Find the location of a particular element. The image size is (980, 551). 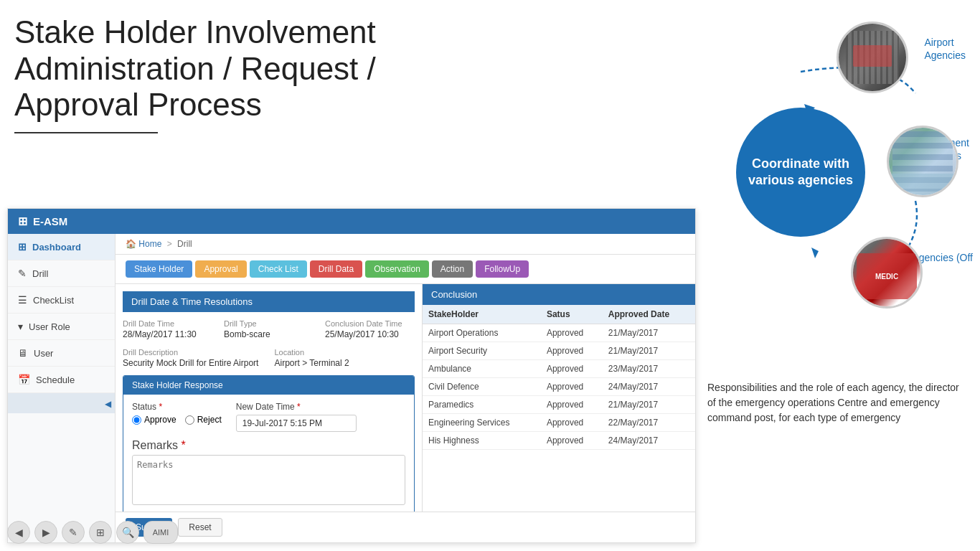

tab-checklist: Check List is located at coordinates (278, 269).